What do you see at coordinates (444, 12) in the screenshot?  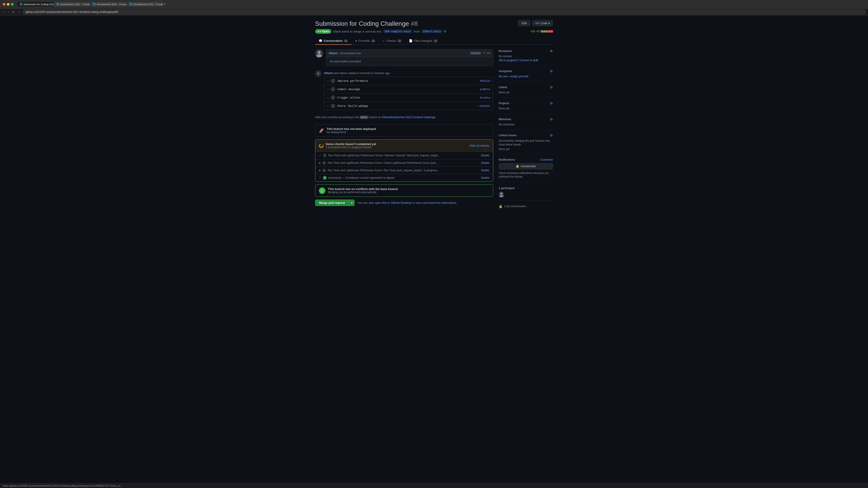 I see `address-bar: github.com/SAP-samples/devtoberfest-2021…` at bounding box center [444, 12].